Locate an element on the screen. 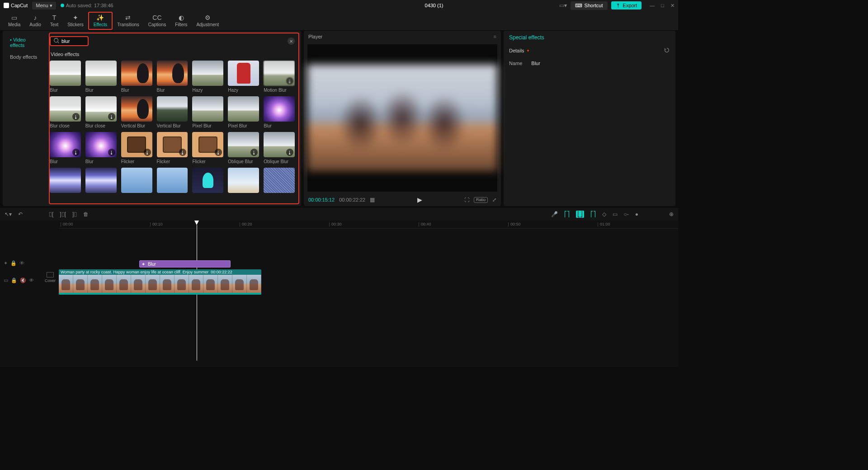 This screenshot has width=868, height=470. split-left-icon: ⌷[ is located at coordinates (51, 214).